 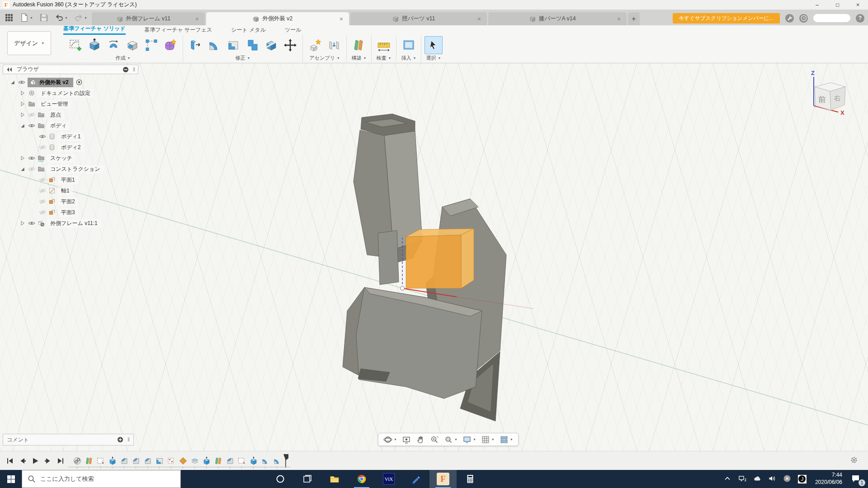 What do you see at coordinates (71, 223) in the screenshot?
I see `browser-tree-row: 外側フレーム v11:1` at bounding box center [71, 223].